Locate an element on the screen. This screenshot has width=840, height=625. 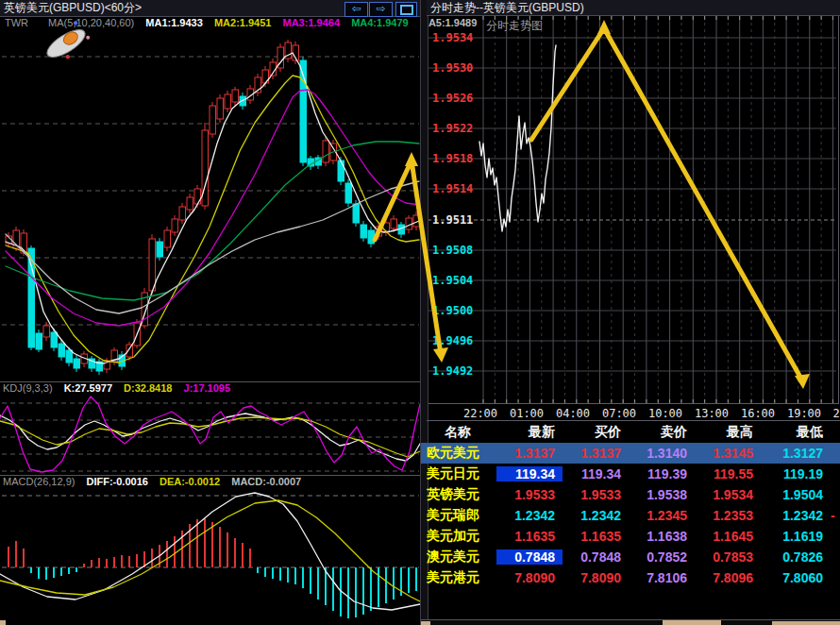
time-axis-label: 04:00 is located at coordinates (573, 414).